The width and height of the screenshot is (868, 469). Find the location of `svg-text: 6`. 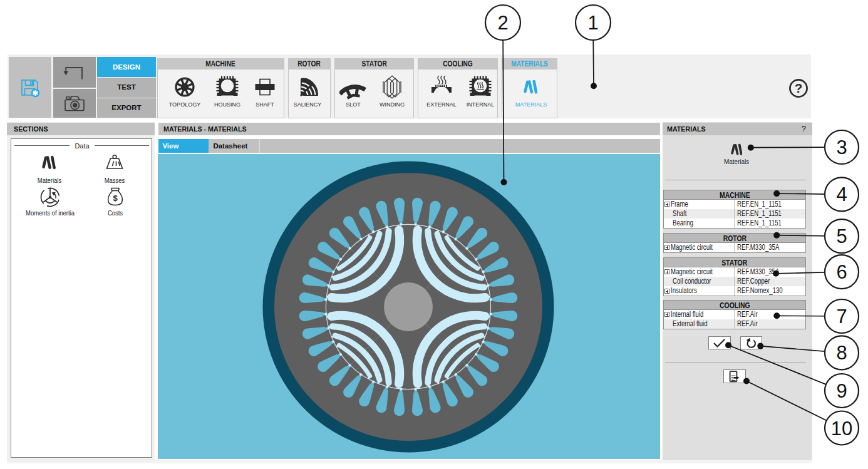

svg-text: 6 is located at coordinates (842, 272).